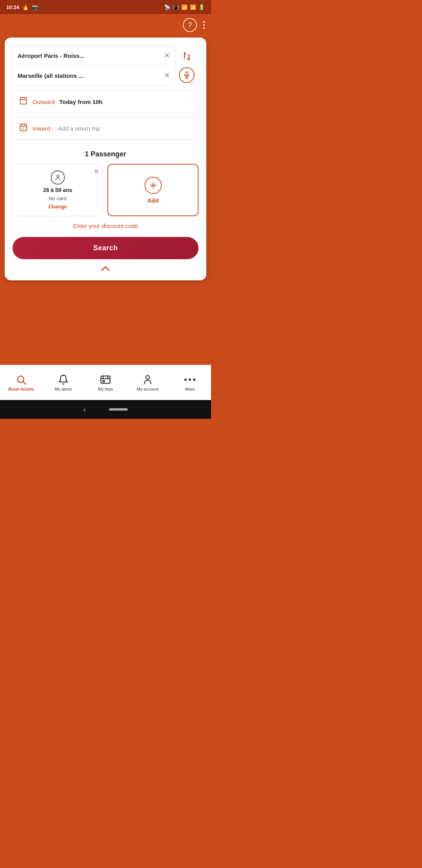 The height and width of the screenshot is (868, 422). I want to click on discount-code-link: Enter your discount code, so click(106, 226).